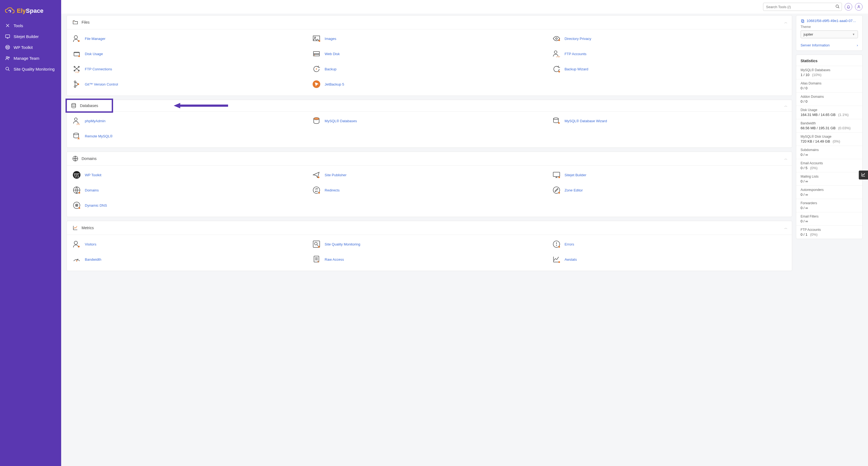 Image resolution: width=868 pixels, height=466 pixels. Describe the element at coordinates (189, 38) in the screenshot. I see `tool-file-manager: File Manager` at that location.